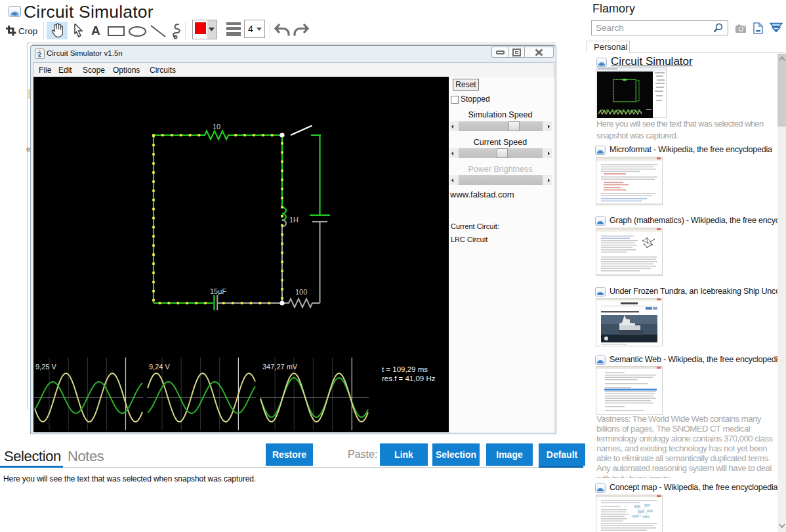 Image resolution: width=786 pixels, height=532 pixels. I want to click on svg-text: 9,24 V, so click(159, 367).